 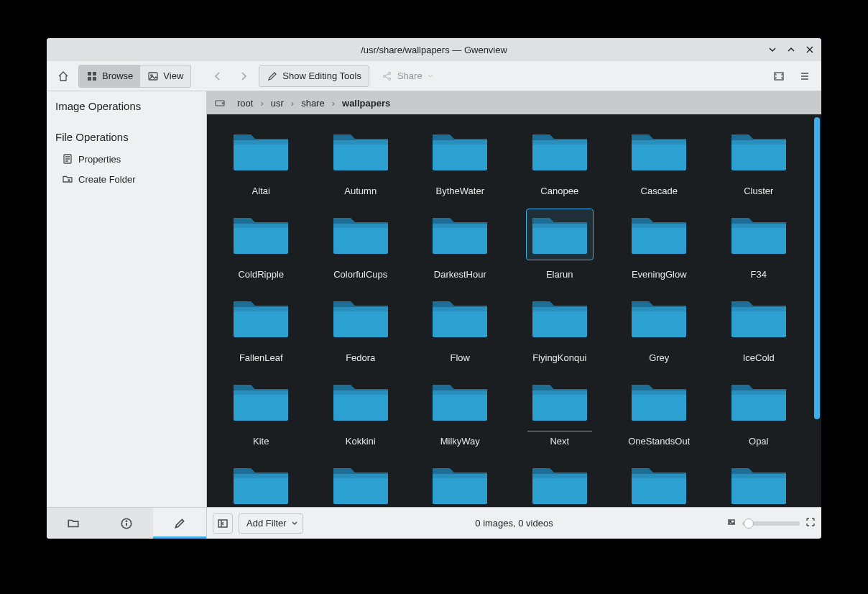 I want to click on folder-item: Flow, so click(x=460, y=327).